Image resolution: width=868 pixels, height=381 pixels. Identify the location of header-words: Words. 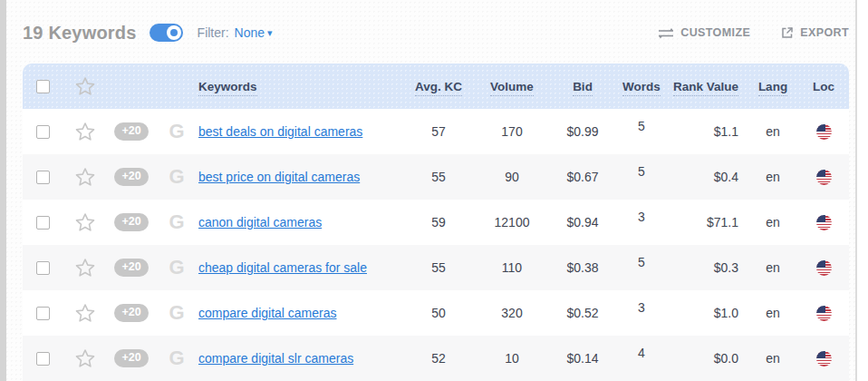
(641, 87).